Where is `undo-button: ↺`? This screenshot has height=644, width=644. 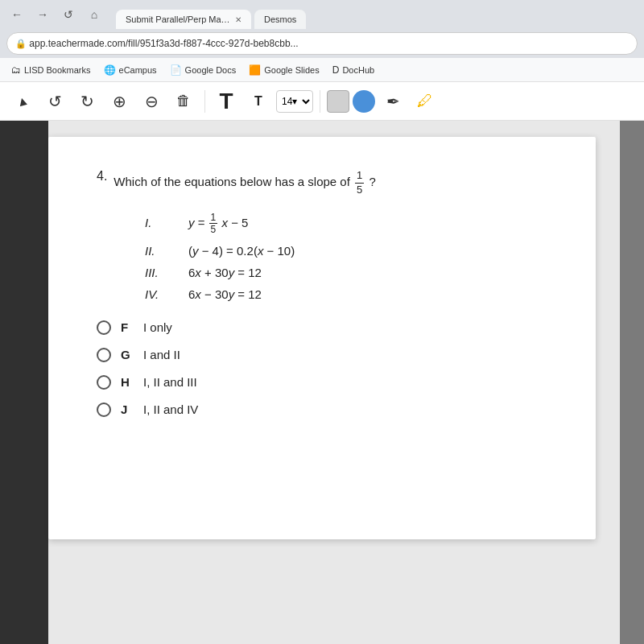 undo-button: ↺ is located at coordinates (55, 101).